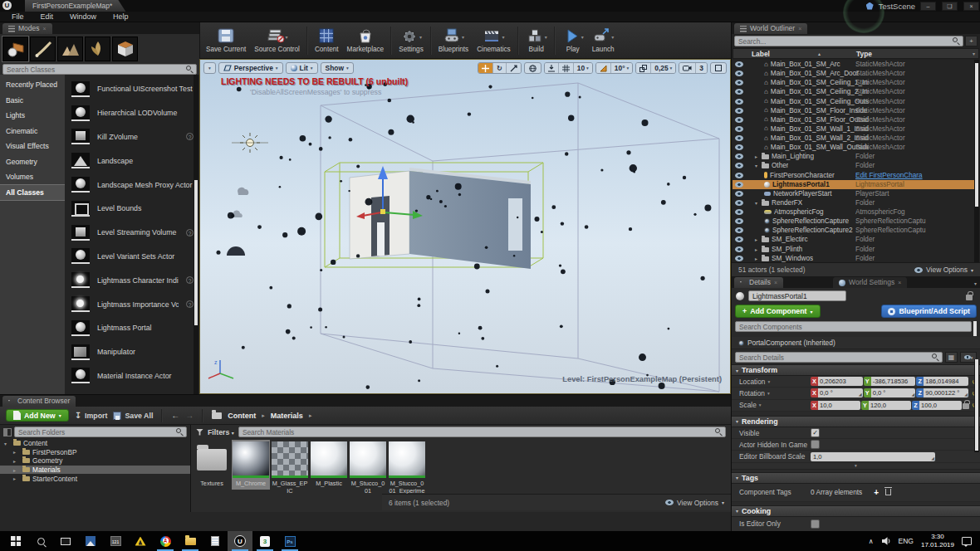  I want to click on mode-geometry-button, so click(125, 49).